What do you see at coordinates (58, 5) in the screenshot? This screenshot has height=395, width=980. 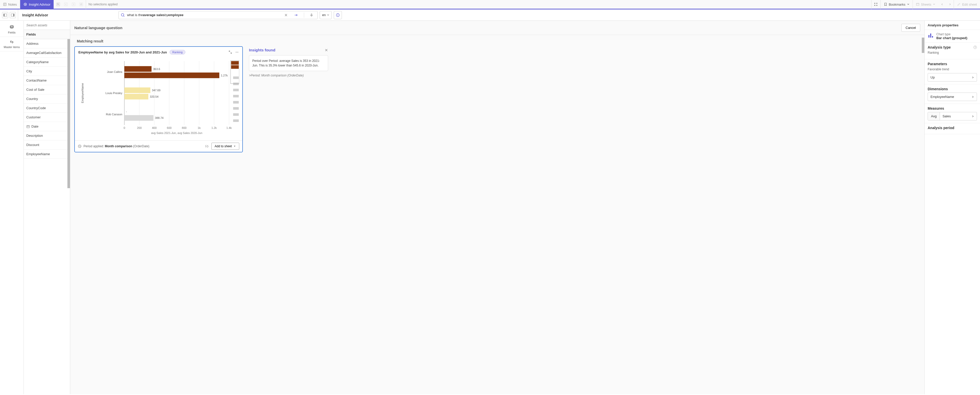 I see `smart-search-icon` at bounding box center [58, 5].